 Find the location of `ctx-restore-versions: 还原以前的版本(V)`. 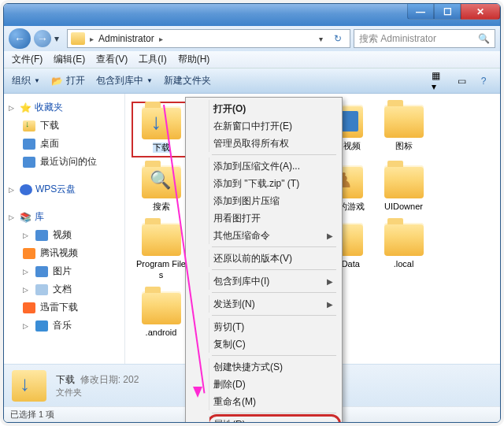

ctx-restore-versions: 还原以前的版本(V) is located at coordinates (274, 258).